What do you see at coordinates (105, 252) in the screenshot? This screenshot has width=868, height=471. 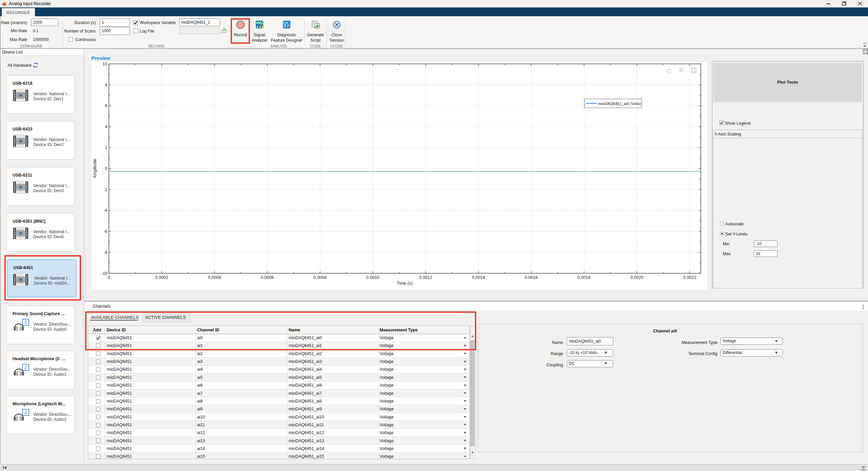 I see `svg-text: -8` at bounding box center [105, 252].